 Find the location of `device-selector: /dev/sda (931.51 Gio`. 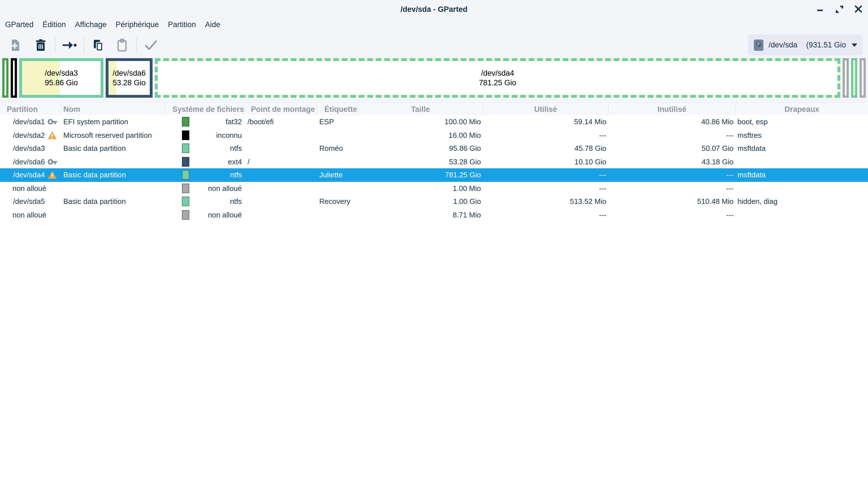

device-selector: /dev/sda (931.51 Gio is located at coordinates (805, 45).